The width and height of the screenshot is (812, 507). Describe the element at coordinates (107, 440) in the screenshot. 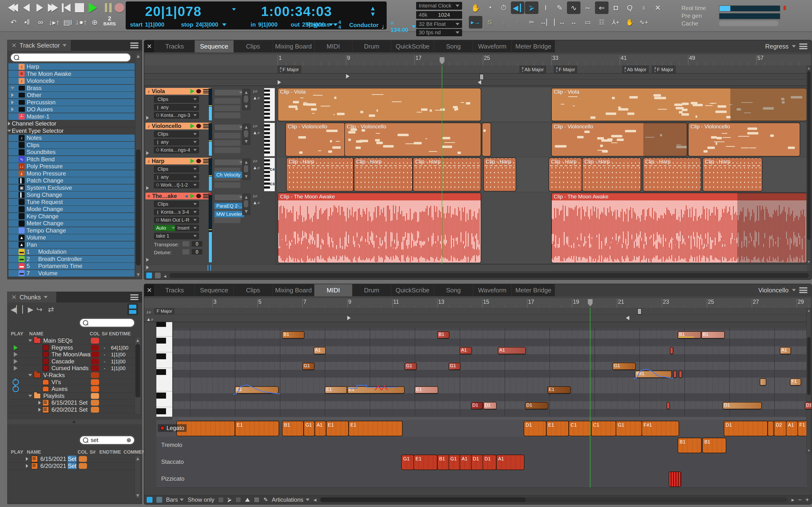

I see `set-search-input: set⊗` at that location.